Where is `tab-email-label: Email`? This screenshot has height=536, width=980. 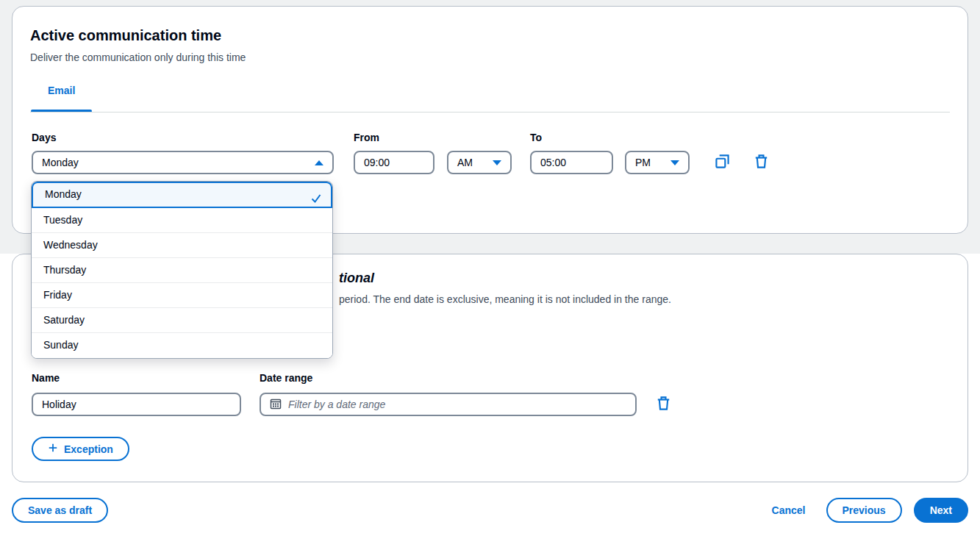
tab-email-label: Email is located at coordinates (62, 90).